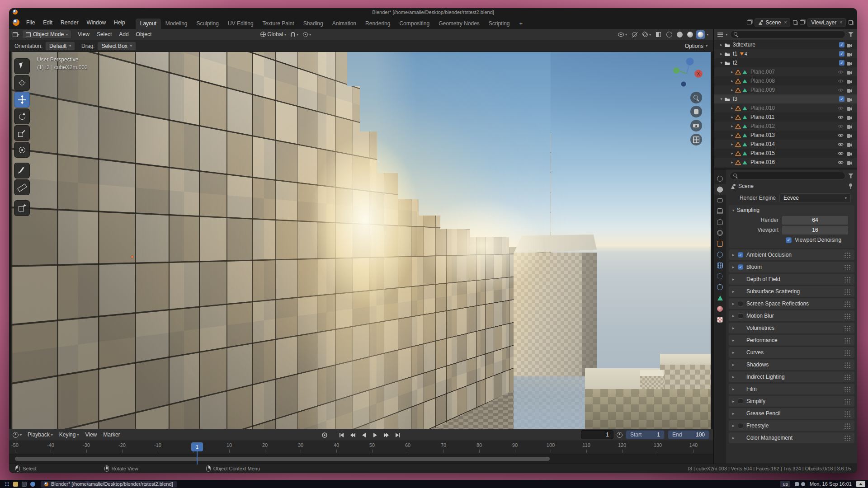 Image resolution: width=868 pixels, height=488 pixels. I want to click on window-titlebar: Blender* [/home/amalie/Desktop/blender/r…, so click(433, 12).